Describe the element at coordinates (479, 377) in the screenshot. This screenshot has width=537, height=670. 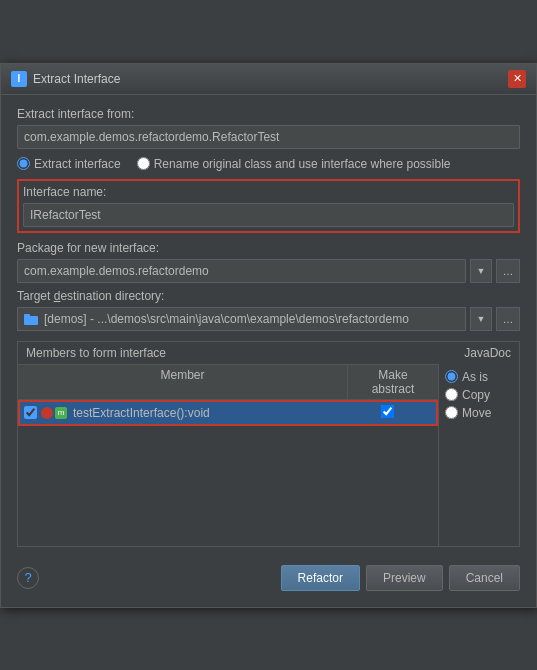
I see `javadoc-as-is: As is` at that location.